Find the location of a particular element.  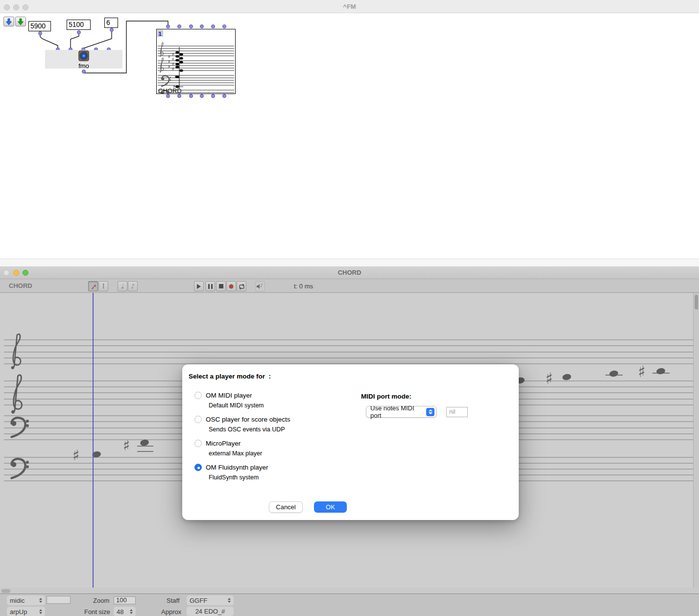

stepper-icon is located at coordinates (131, 612).